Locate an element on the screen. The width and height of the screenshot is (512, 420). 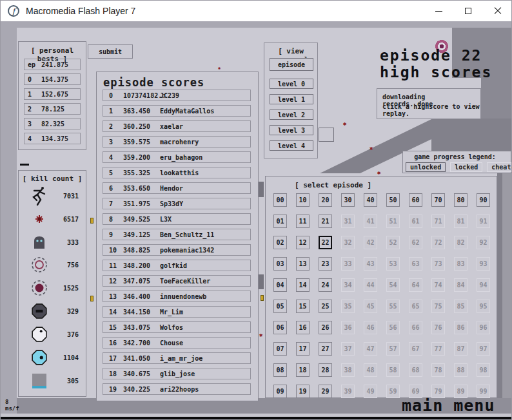
episode-cell-10: 10 is located at coordinates (303, 200).